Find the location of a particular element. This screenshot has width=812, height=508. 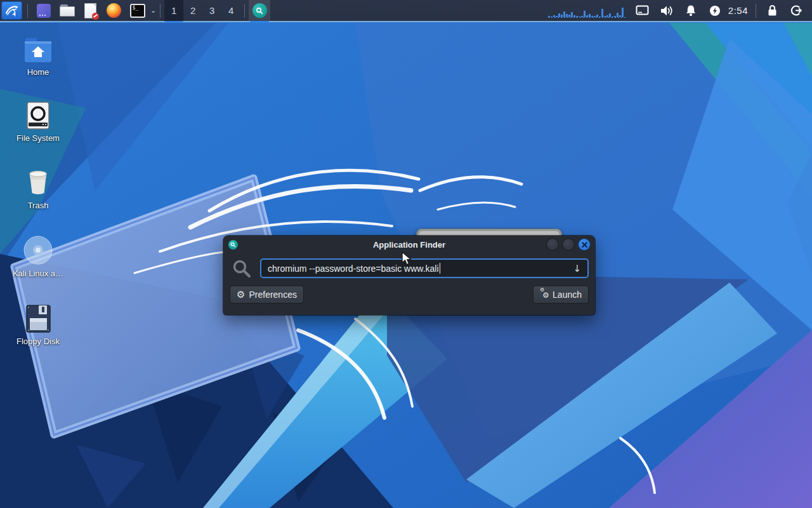

application-finder-task-icon is located at coordinates (260, 10).